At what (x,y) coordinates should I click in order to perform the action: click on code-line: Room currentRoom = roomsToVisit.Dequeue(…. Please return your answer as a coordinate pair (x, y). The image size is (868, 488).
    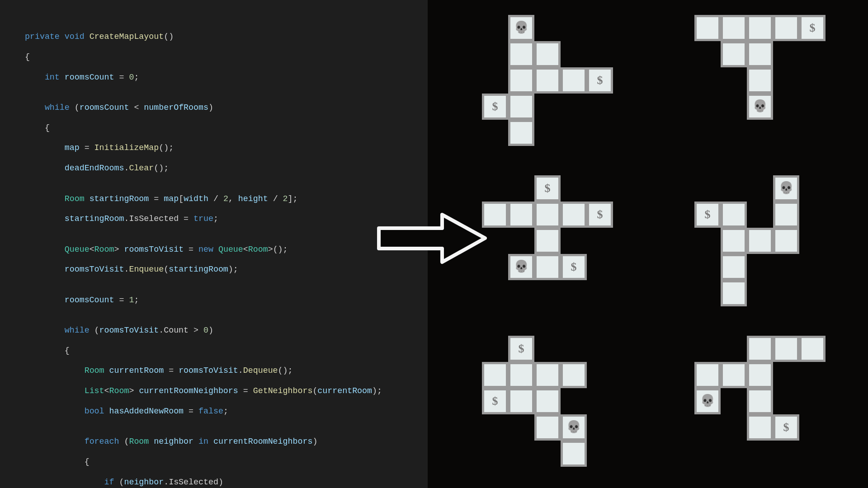
    Looking at the image, I should click on (226, 371).